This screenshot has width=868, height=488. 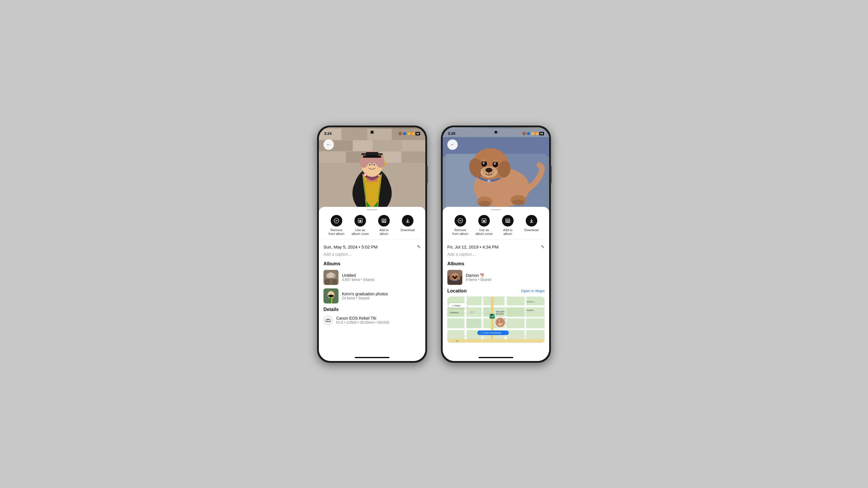 I want to click on edit-icon-2: ✎, so click(x=542, y=247).